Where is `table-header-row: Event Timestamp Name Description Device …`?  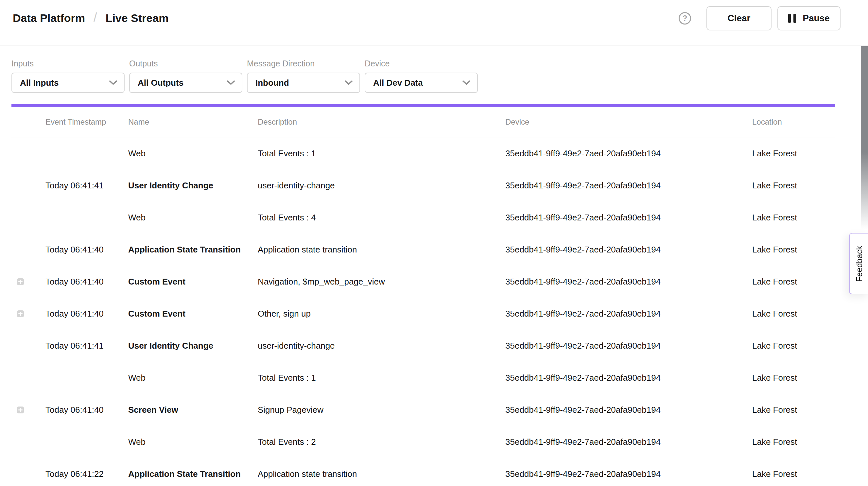
table-header-row: Event Timestamp Name Description Device … is located at coordinates (423, 122).